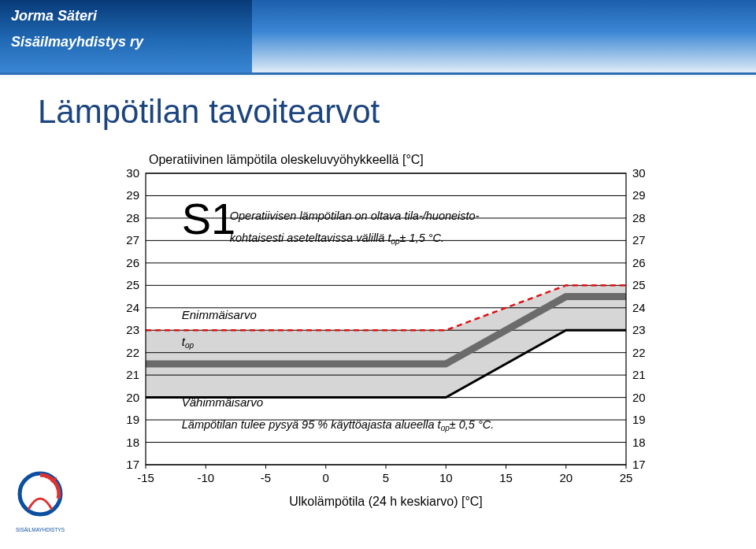  I want to click on logo-caption: SISÄILMAYHDISTYS, so click(41, 529).